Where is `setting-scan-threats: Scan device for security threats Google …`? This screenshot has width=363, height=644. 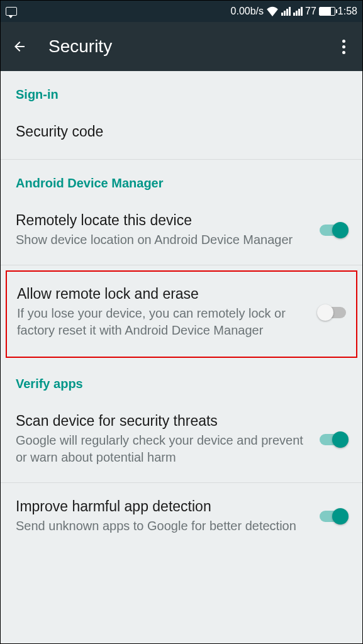 setting-scan-threats: Scan device for security threats Google … is located at coordinates (181, 440).